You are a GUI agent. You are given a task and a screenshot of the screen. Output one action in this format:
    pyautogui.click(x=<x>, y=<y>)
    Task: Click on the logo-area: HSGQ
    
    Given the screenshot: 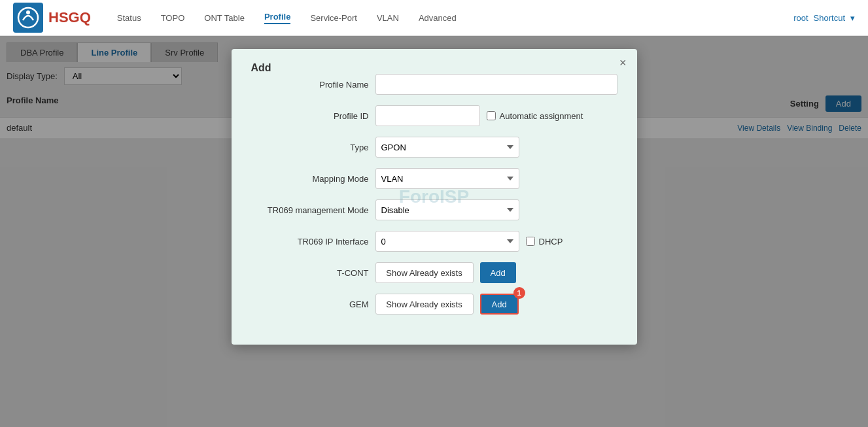 What is the action you would take?
    pyautogui.click(x=52, y=18)
    